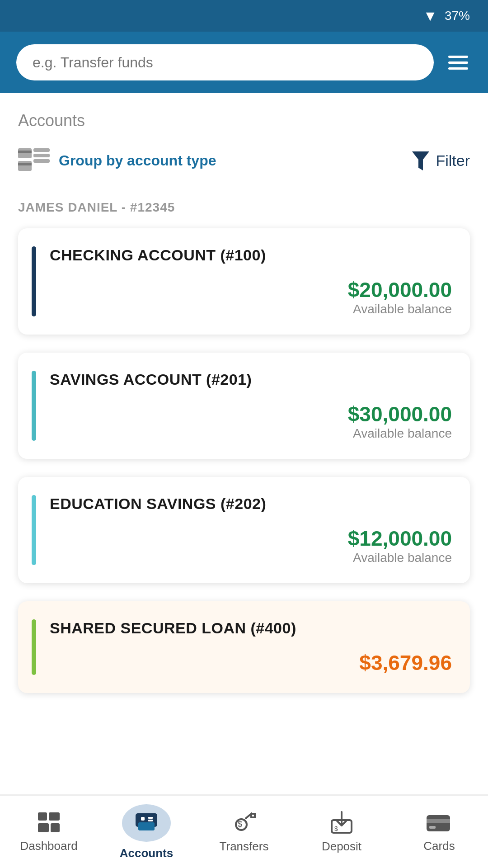  I want to click on nav-label-deposit: Deposit, so click(342, 846).